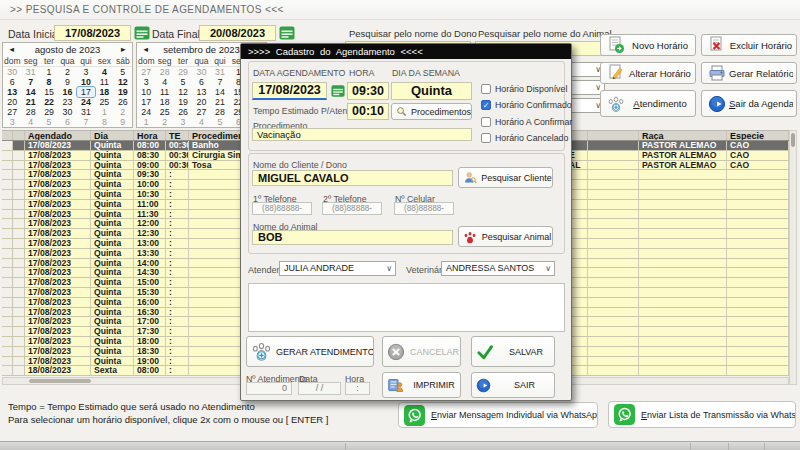 The width and height of the screenshot is (800, 450). Describe the element at coordinates (749, 104) in the screenshot. I see `sair-agenda-button: Sair da Agenda` at that location.